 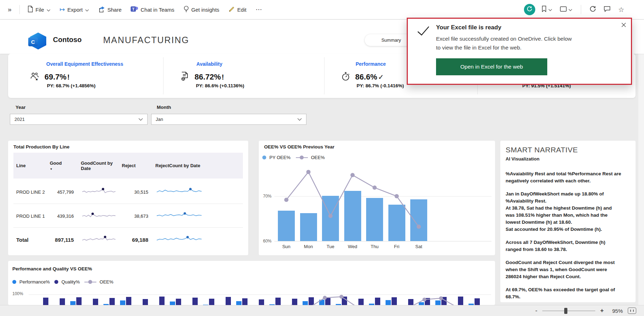 I want to click on close-icon, so click(x=624, y=25).